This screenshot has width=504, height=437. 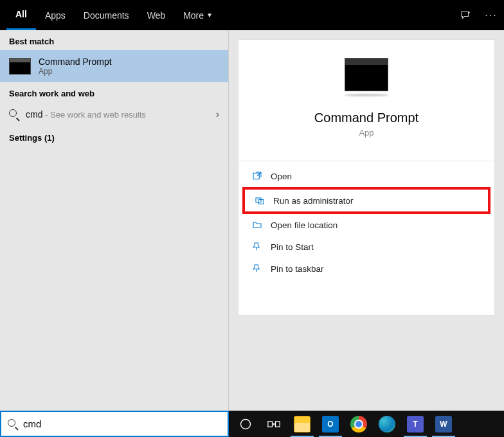 I want to click on taskbar-file-explorer, so click(x=302, y=424).